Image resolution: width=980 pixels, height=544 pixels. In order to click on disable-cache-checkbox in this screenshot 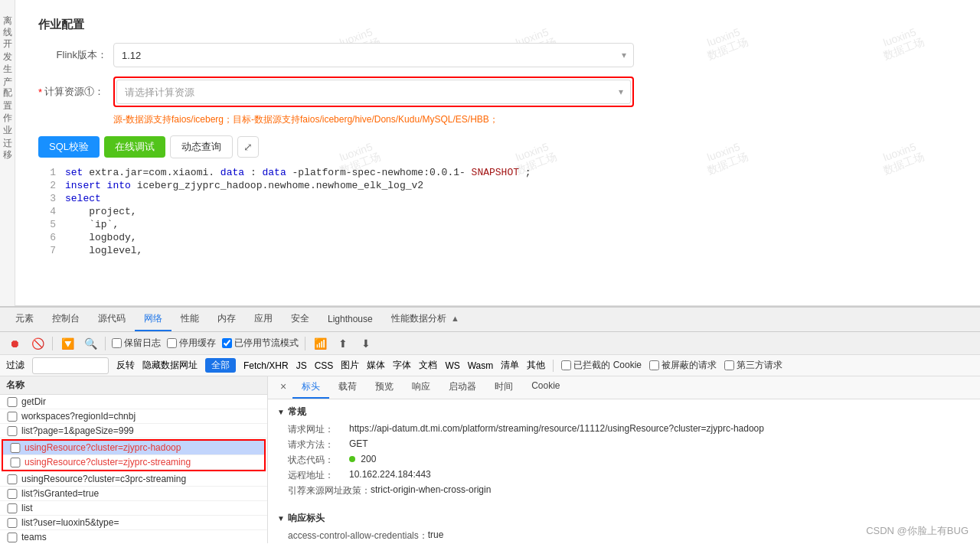, I will do `click(172, 343)`.